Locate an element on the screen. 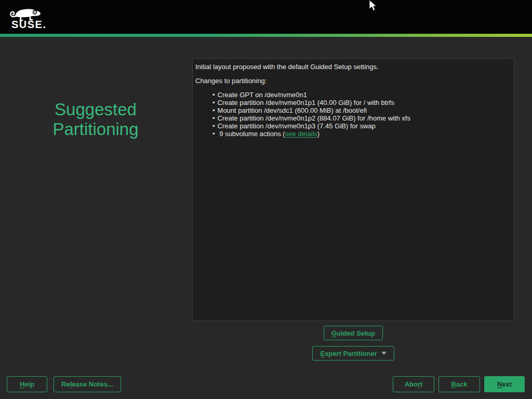 This screenshot has height=399, width=532. subvolume-text-prefix: 9 subvolume actions ( is located at coordinates (252, 134).